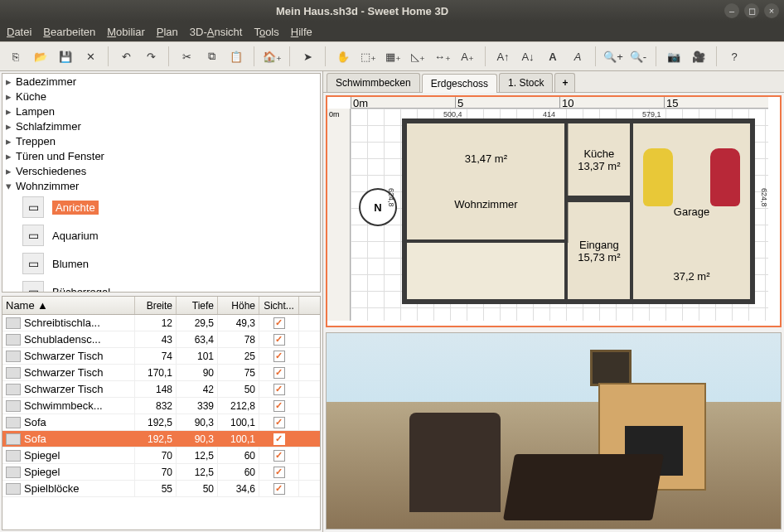 The width and height of the screenshot is (784, 532). What do you see at coordinates (161, 285) in the screenshot?
I see `catalog-item: ▭Bücherregal` at bounding box center [161, 285].